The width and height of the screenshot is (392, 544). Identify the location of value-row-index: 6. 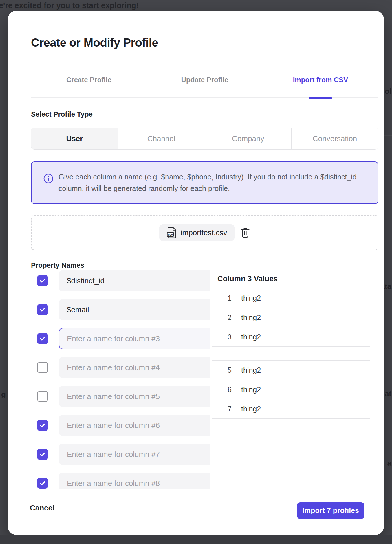
(224, 389).